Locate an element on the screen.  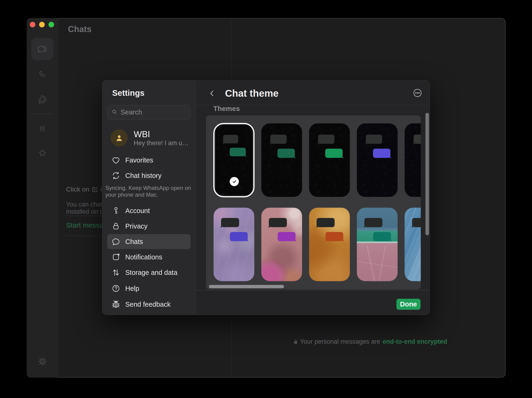
theme-card-dark-doodle-indigo is located at coordinates (377, 160).